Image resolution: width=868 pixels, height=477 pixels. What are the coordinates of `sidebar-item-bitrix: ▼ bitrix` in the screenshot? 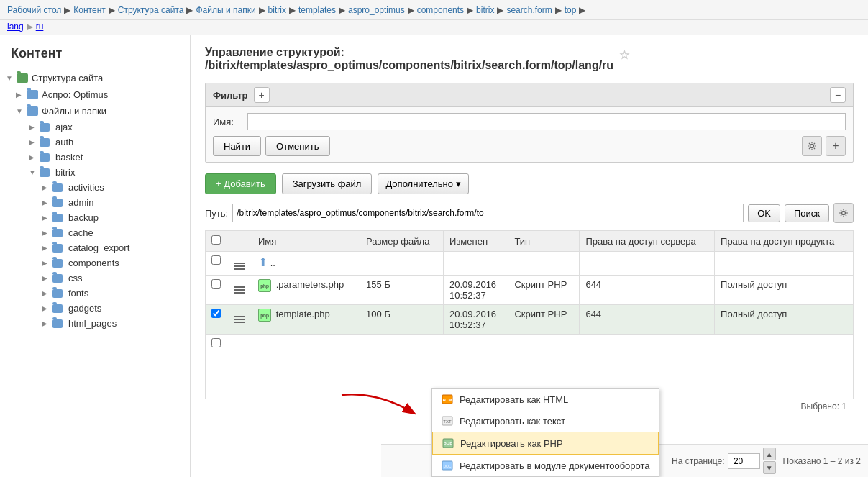 It's located at (95, 173).